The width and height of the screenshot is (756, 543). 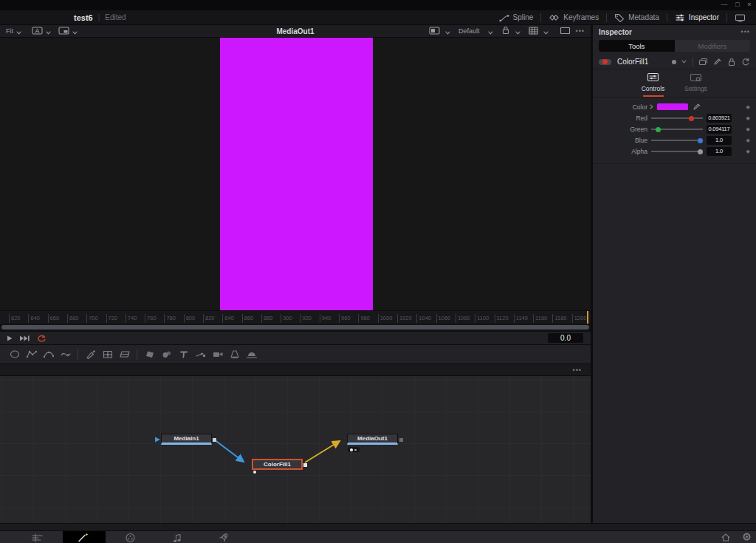 I want to click on mediain-output-socket, so click(x=214, y=440).